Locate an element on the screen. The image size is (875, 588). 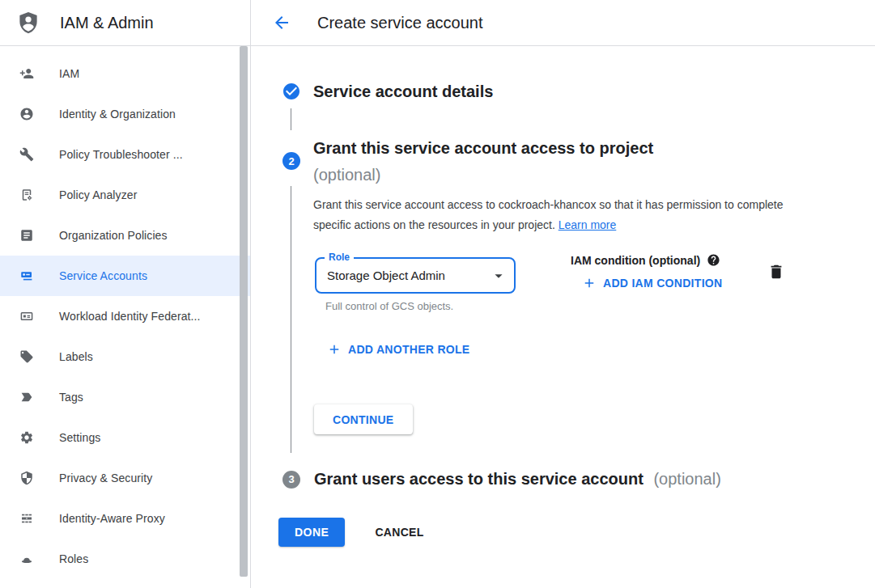
sidebar-item-label: Identity & Organization is located at coordinates (117, 114).